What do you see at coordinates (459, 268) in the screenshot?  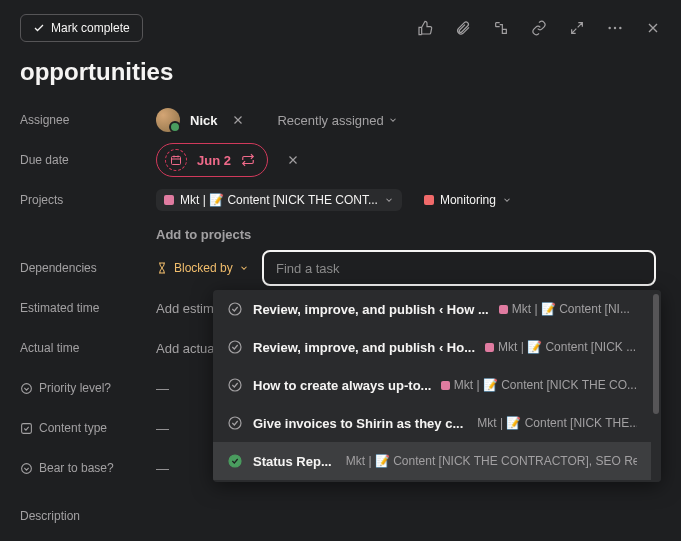 I see `find-task-input` at bounding box center [459, 268].